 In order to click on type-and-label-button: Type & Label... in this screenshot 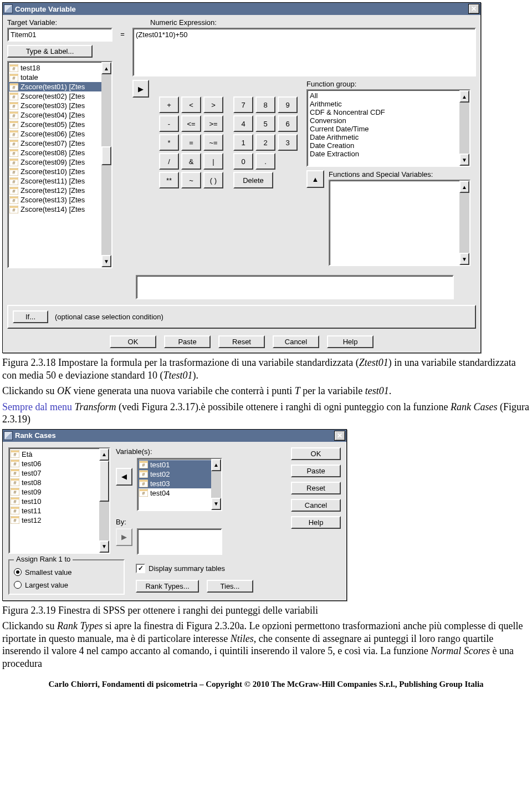, I will do `click(50, 51)`.